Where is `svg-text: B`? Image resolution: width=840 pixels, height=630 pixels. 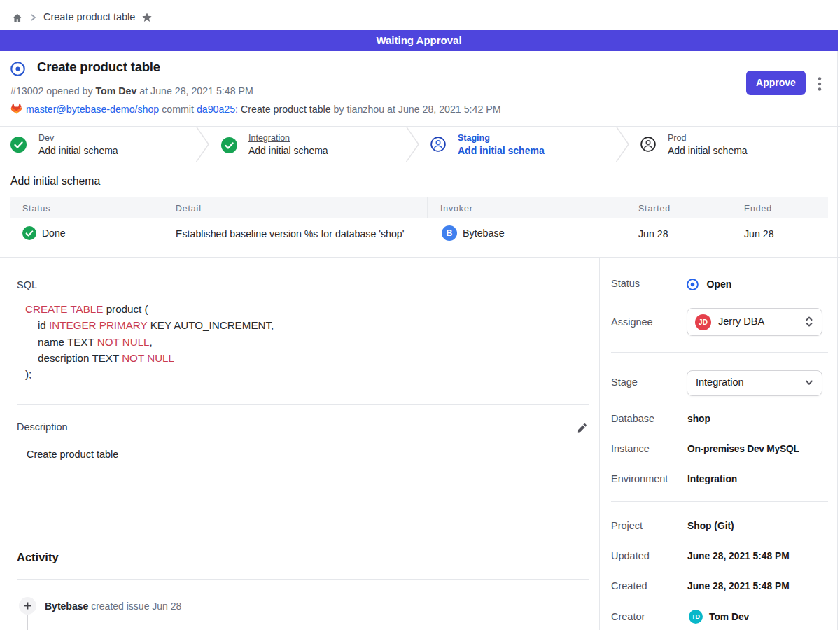
svg-text: B is located at coordinates (449, 233).